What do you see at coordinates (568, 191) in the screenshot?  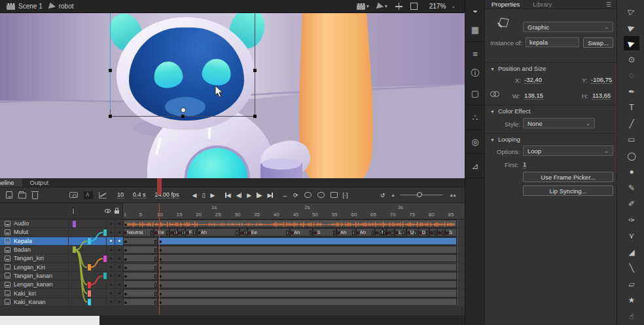 I see `lip-syncing-button: Lip Syncing...` at bounding box center [568, 191].